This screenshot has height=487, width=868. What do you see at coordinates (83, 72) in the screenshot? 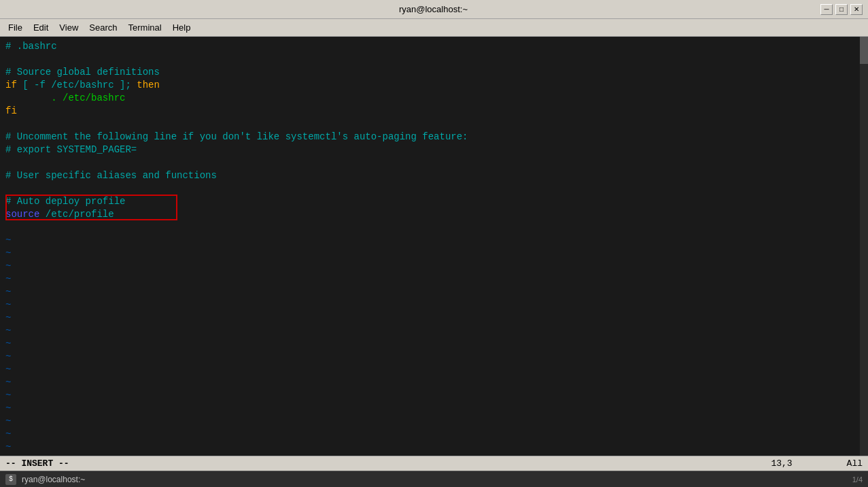
I see `line-text-3: # Source global definitions` at bounding box center [83, 72].